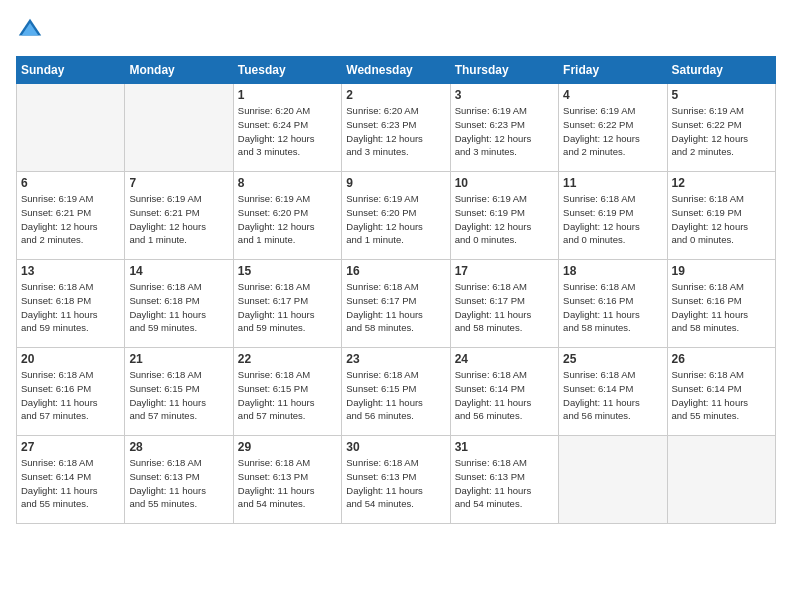 This screenshot has height=612, width=792. I want to click on header-monday: Monday, so click(179, 70).